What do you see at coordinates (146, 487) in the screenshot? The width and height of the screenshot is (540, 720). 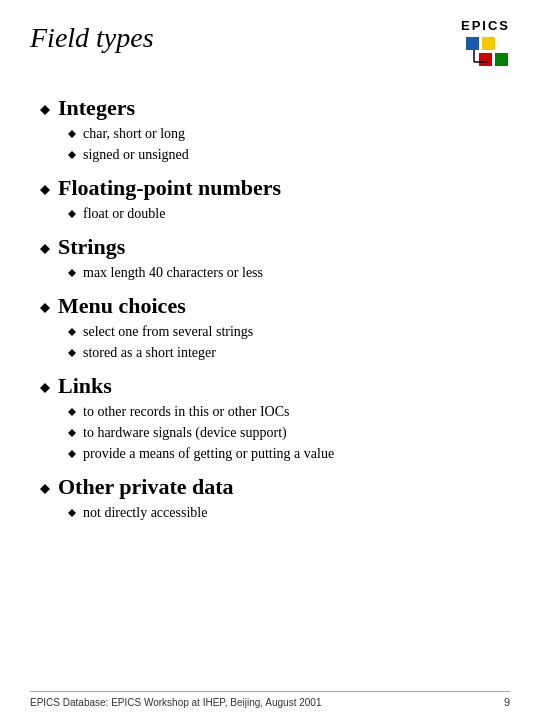 I see `main-label-other-private: Other private data` at bounding box center [146, 487].